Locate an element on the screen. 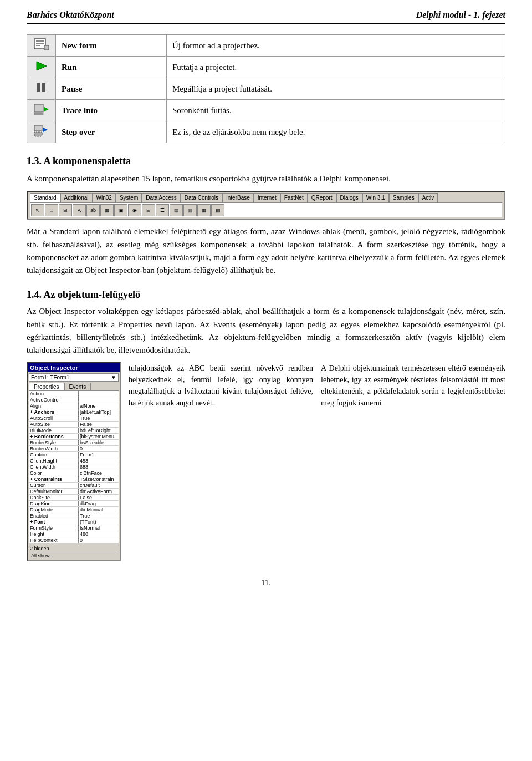  palette-component-icon: ▨ is located at coordinates (218, 210).